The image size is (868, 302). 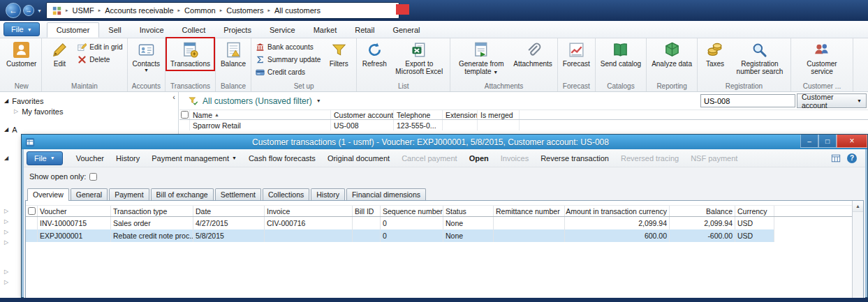 What do you see at coordinates (374, 54) in the screenshot?
I see `refresh-button: Refresh` at bounding box center [374, 54].